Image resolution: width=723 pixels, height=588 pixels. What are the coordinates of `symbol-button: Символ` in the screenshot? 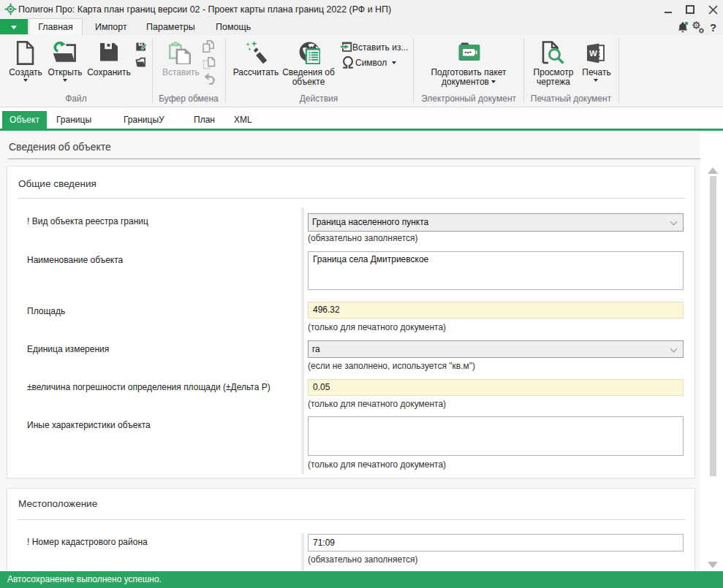 It's located at (376, 63).